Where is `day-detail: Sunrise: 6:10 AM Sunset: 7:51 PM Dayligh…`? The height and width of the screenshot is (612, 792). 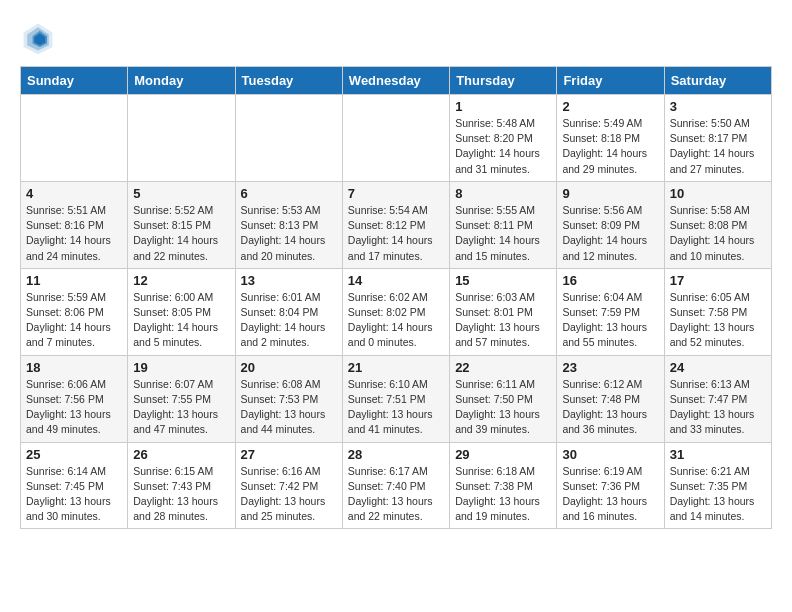
day-detail: Sunrise: 6:10 AM Sunset: 7:51 PM Dayligh… is located at coordinates (396, 408).